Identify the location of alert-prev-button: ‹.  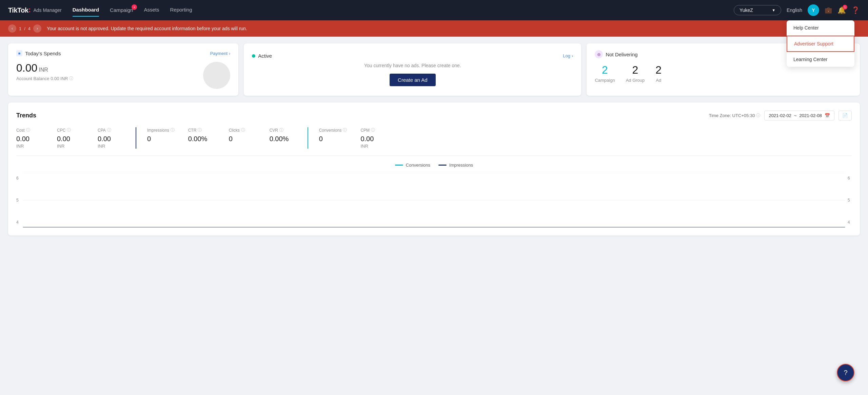
(12, 29).